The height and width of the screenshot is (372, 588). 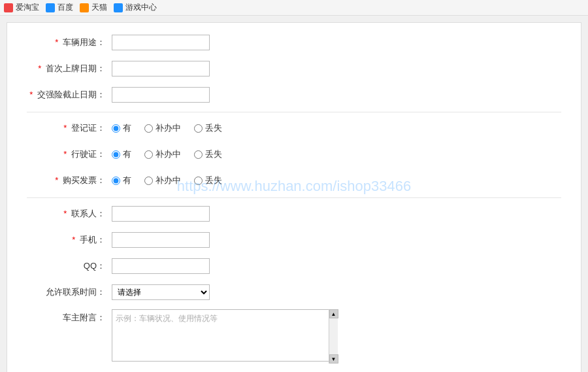 What do you see at coordinates (135, 8) in the screenshot?
I see `nav-item-game: 游戏中心` at bounding box center [135, 8].